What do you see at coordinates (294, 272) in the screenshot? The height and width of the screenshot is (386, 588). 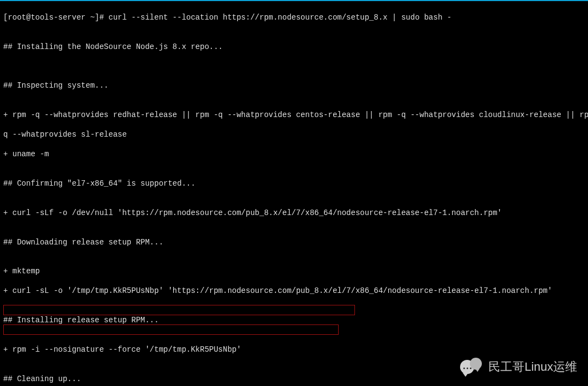 I see `terminal-line: + mktemp` at bounding box center [294, 272].